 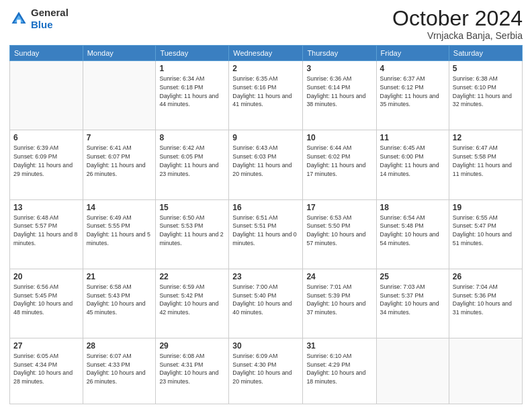 What do you see at coordinates (46, 231) in the screenshot?
I see `day-info: Sunrise: 6:48 AMSunset: 5:57 PMDaylight:…` at bounding box center [46, 231].